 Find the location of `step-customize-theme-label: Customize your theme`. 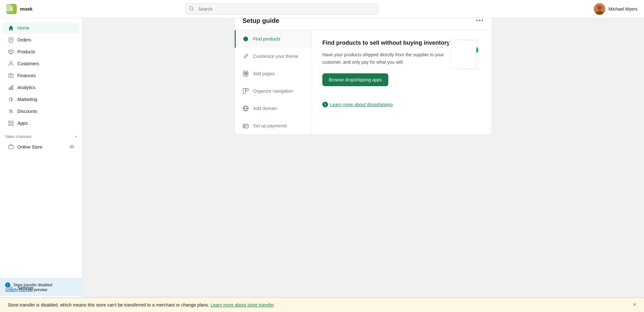

step-customize-theme-label: Customize your theme is located at coordinates (276, 56).